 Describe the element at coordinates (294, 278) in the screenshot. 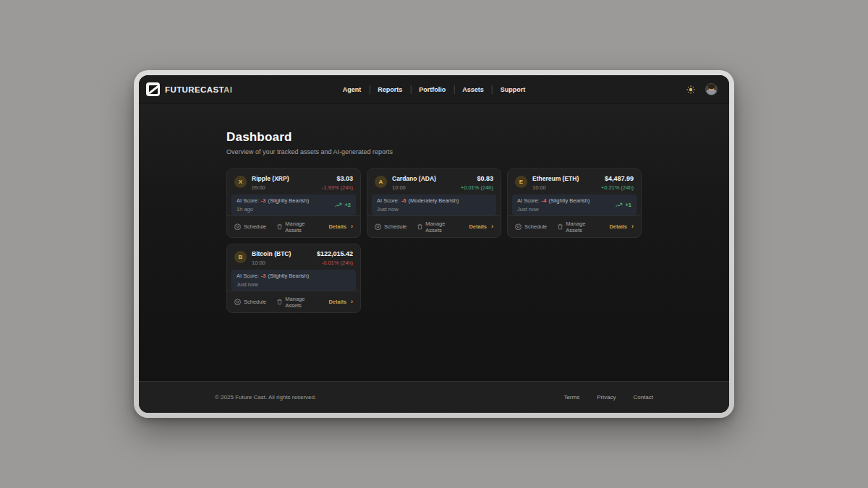

I see `asset-card-bitcoin: B Bitcoin (BTC) 10:00 $122,015.42 -0.01%…` at that location.